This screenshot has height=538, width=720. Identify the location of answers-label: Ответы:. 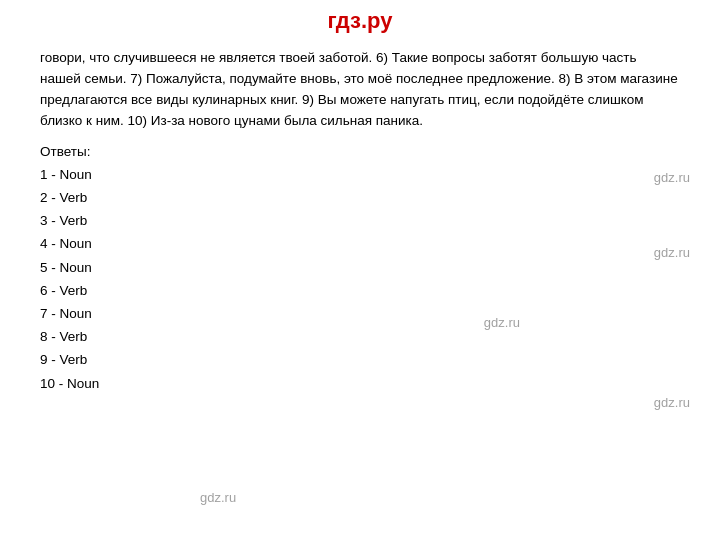
(360, 152).